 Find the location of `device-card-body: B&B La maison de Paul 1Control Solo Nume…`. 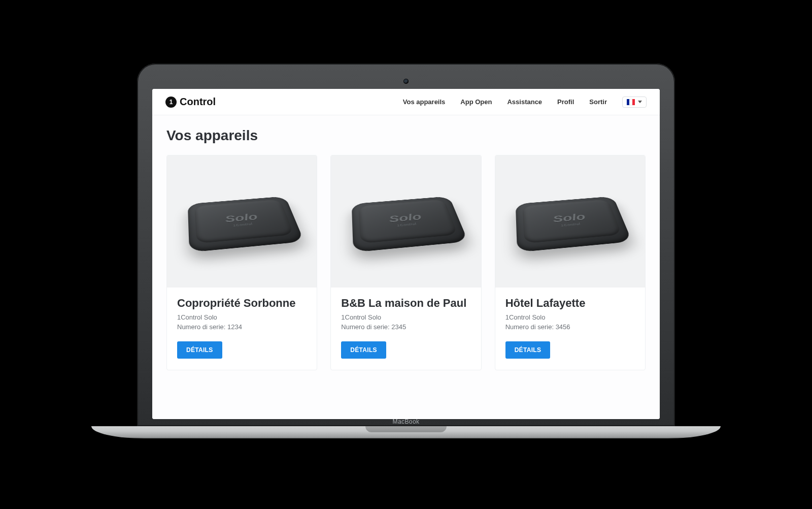

device-card-body: B&B La maison de Paul 1Control Solo Nume… is located at coordinates (406, 329).